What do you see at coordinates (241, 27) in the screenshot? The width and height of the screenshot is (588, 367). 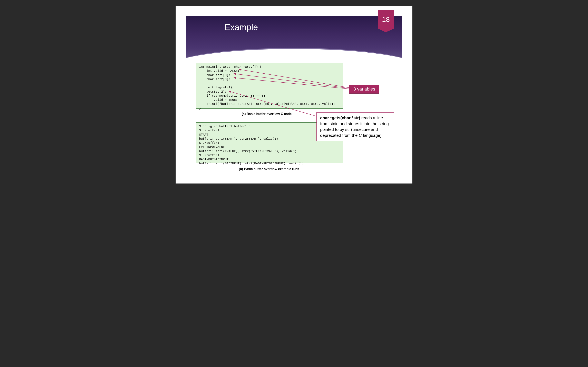 I see `slide-title: Example` at bounding box center [241, 27].